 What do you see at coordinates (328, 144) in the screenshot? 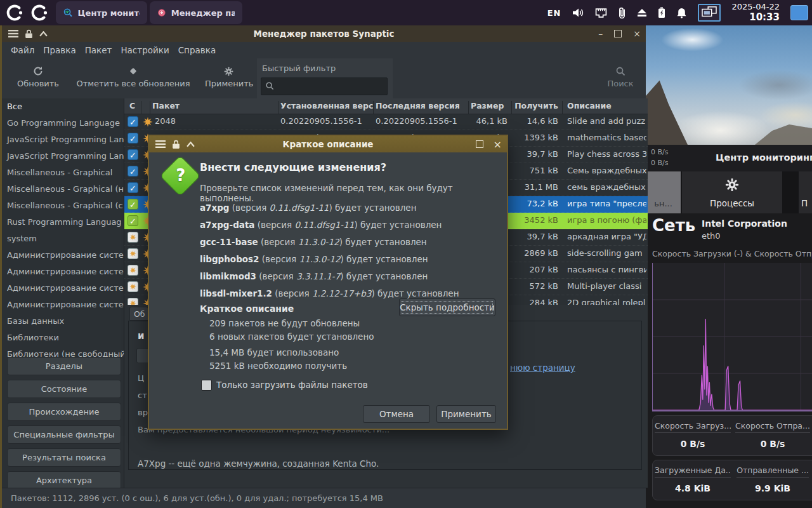
I see `dialog-title: Краткое описание` at bounding box center [328, 144].